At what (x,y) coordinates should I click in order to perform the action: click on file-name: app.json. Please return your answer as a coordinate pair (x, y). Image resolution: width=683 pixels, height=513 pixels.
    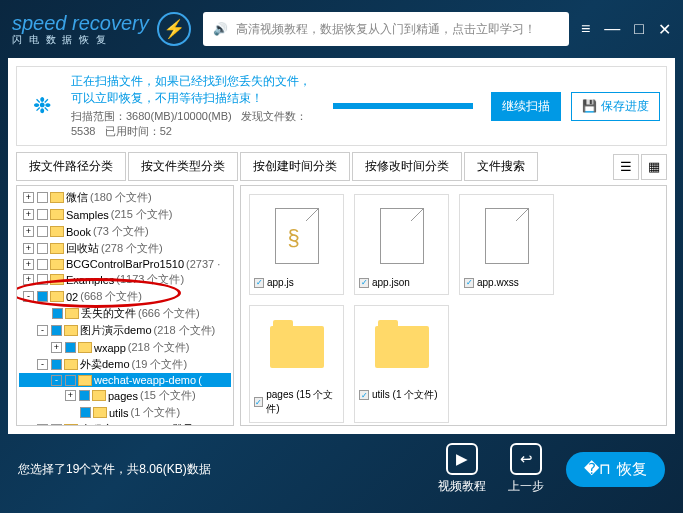
    Looking at the image, I should click on (391, 282).